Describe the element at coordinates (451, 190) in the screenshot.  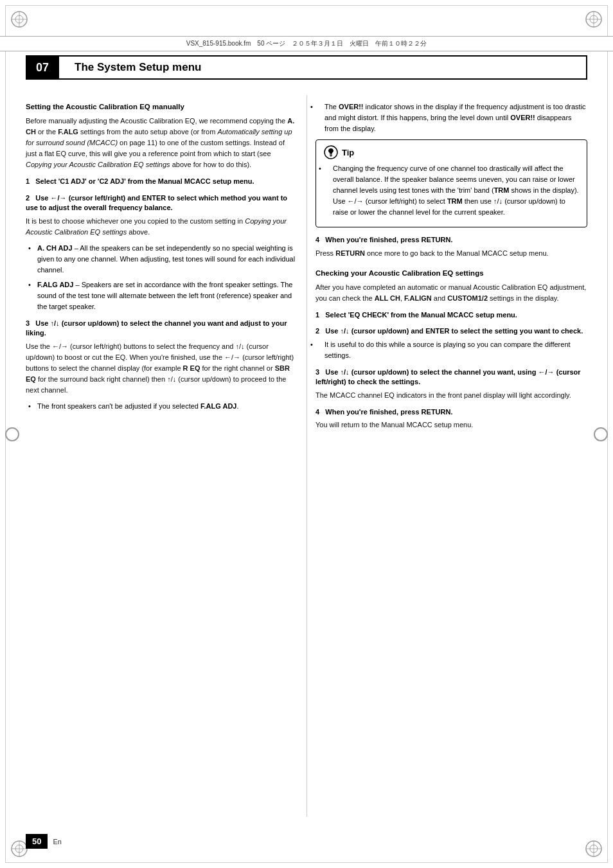
I see `tip-bullet: Changing the frequency curve of one chan…` at that location.